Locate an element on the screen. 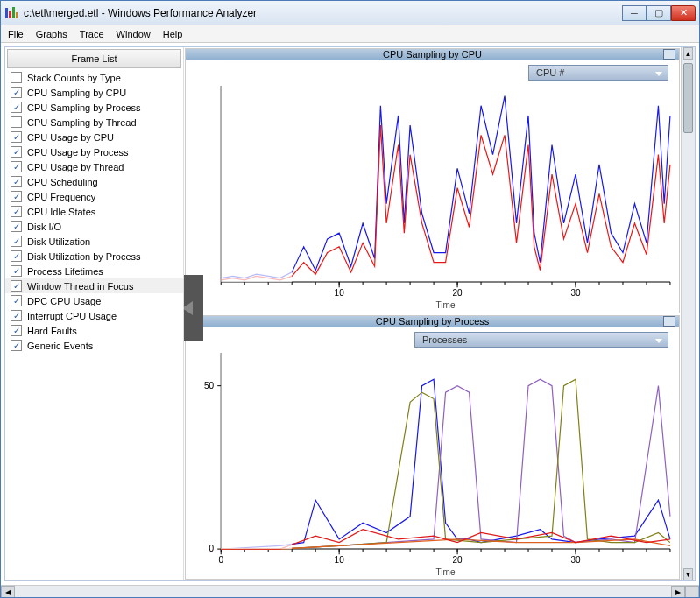  frame-list-item: ✓Generic Events is located at coordinates (95, 345).